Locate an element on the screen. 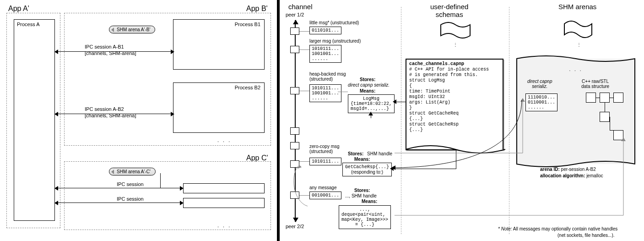 The width and height of the screenshot is (644, 241). col-arenas-header: SHM arenas is located at coordinates (578, 6).